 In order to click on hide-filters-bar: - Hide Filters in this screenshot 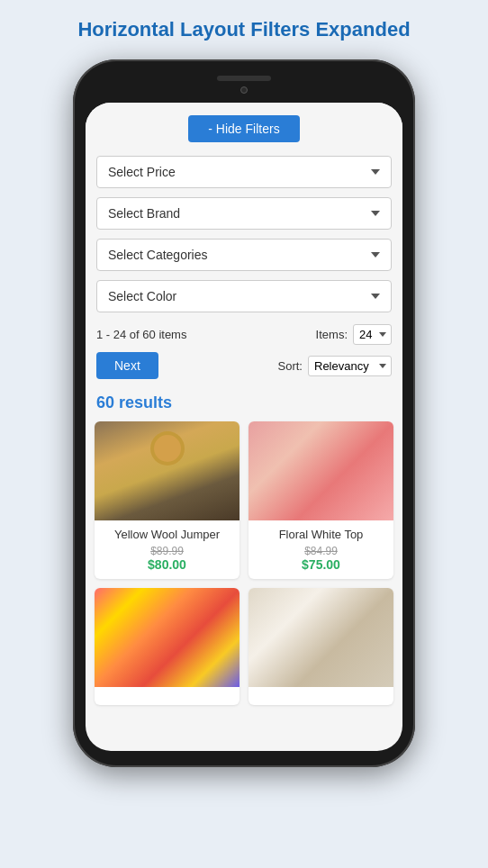, I will do `click(244, 127)`.